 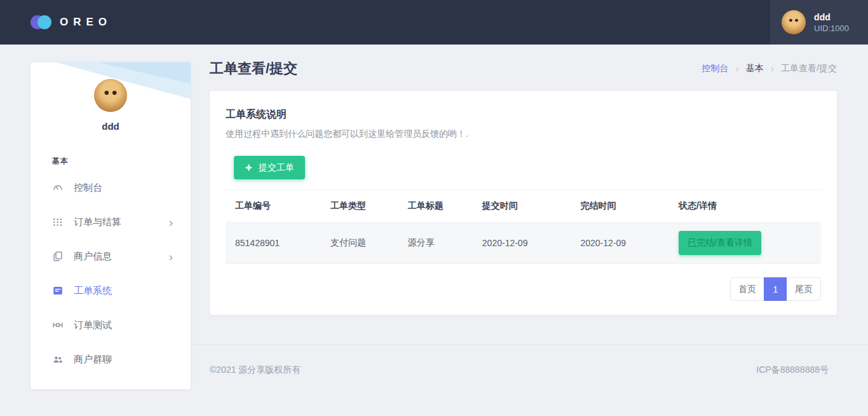 What do you see at coordinates (44, 22) in the screenshot?
I see `logo-circle-cyan` at bounding box center [44, 22].